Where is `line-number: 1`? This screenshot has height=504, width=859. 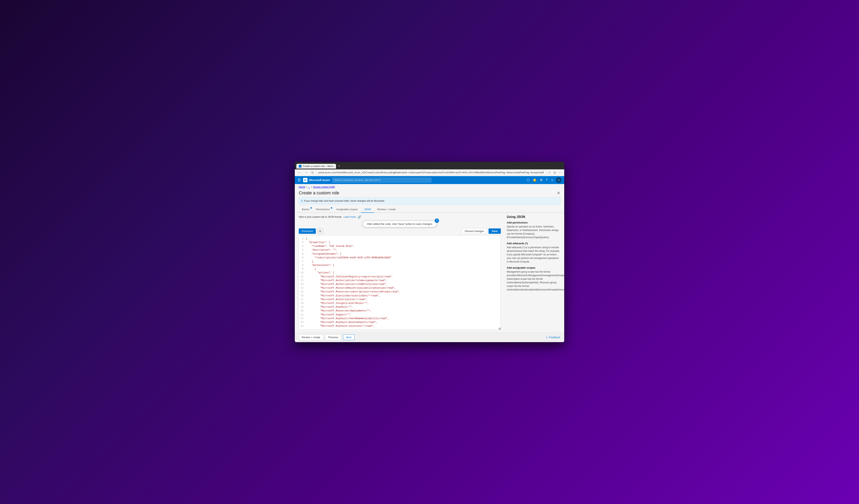
line-number: 1 is located at coordinates (302, 239).